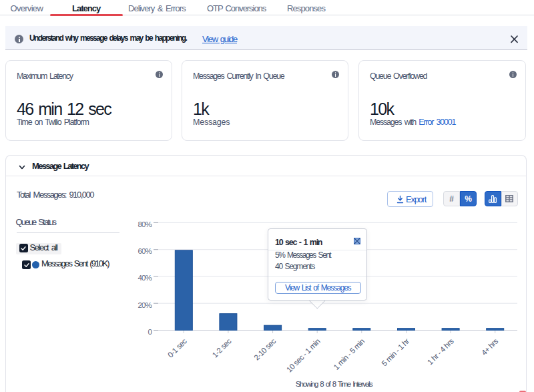 Image resolution: width=534 pixels, height=392 pixels. Describe the element at coordinates (144, 278) in the screenshot. I see `svg-text: 40%` at that location.